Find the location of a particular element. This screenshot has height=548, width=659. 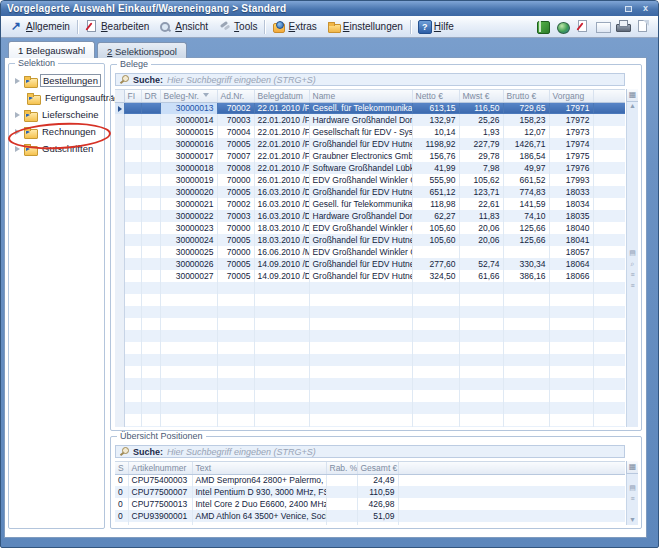

column-header: Netto € is located at coordinates (436, 96).